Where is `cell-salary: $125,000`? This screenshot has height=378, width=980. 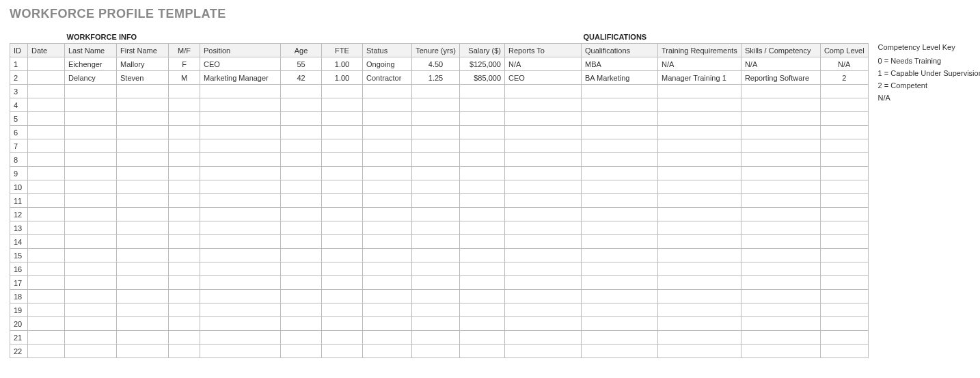 cell-salary: $125,000 is located at coordinates (482, 64).